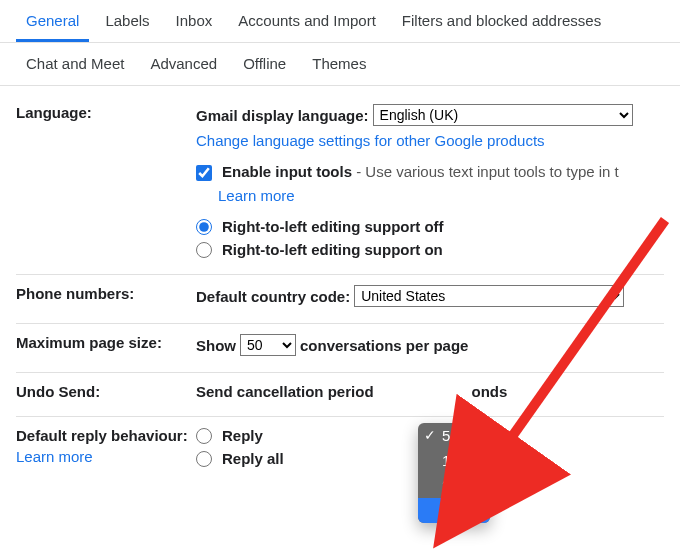 The height and width of the screenshot is (557, 680). What do you see at coordinates (204, 459) in the screenshot?
I see `reply-all-radio` at bounding box center [204, 459].